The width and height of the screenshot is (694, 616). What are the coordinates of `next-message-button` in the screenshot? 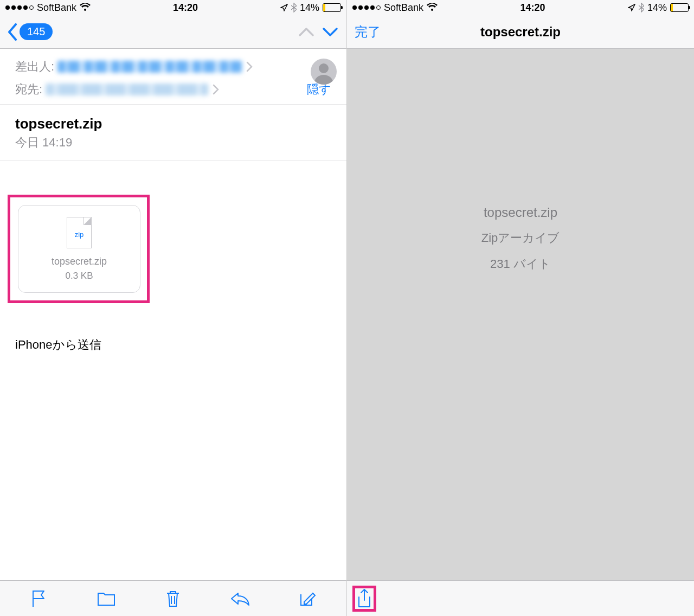 It's located at (330, 32).